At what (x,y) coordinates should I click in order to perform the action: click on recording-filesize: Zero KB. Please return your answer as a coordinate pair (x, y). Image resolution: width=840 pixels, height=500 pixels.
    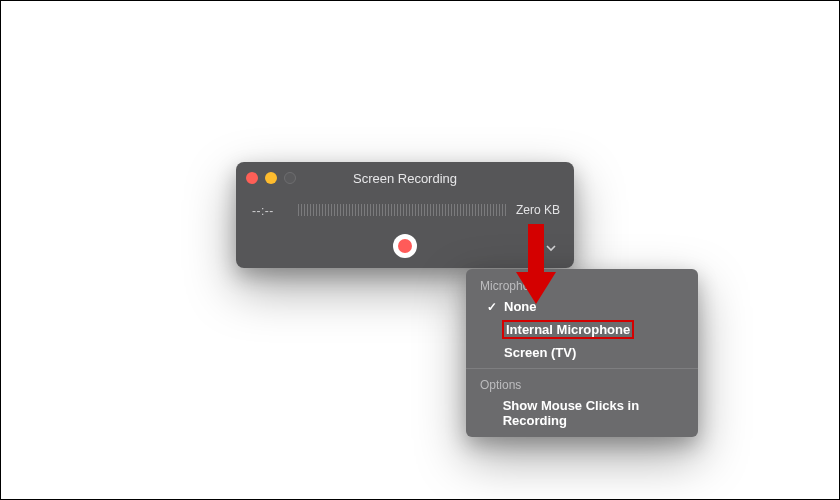
    Looking at the image, I should click on (538, 210).